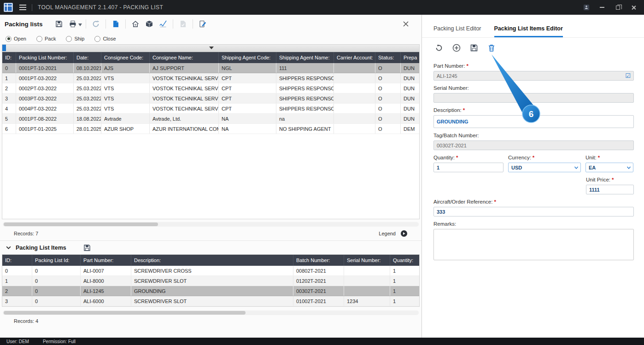  I want to click on horizontal-splitter, so click(211, 48).